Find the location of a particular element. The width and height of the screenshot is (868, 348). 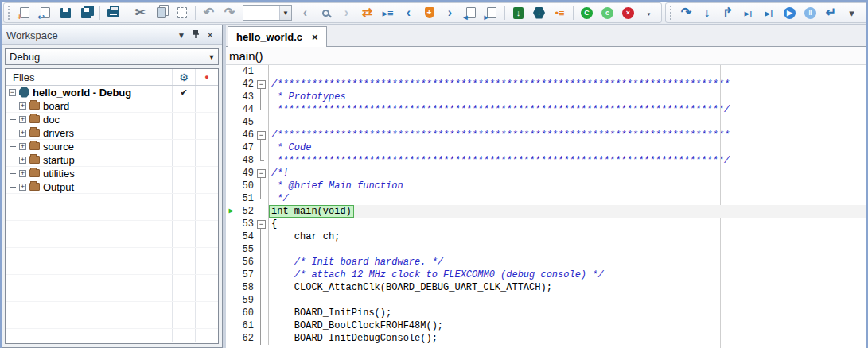

toggle-bookmark-icon: + is located at coordinates (430, 13).